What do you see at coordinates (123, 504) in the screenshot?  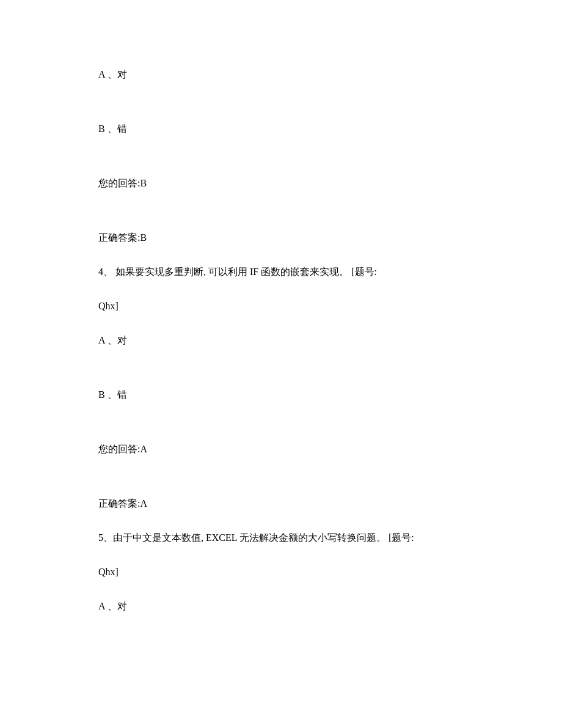 I see `answer-text: 正确答案:A` at bounding box center [123, 504].